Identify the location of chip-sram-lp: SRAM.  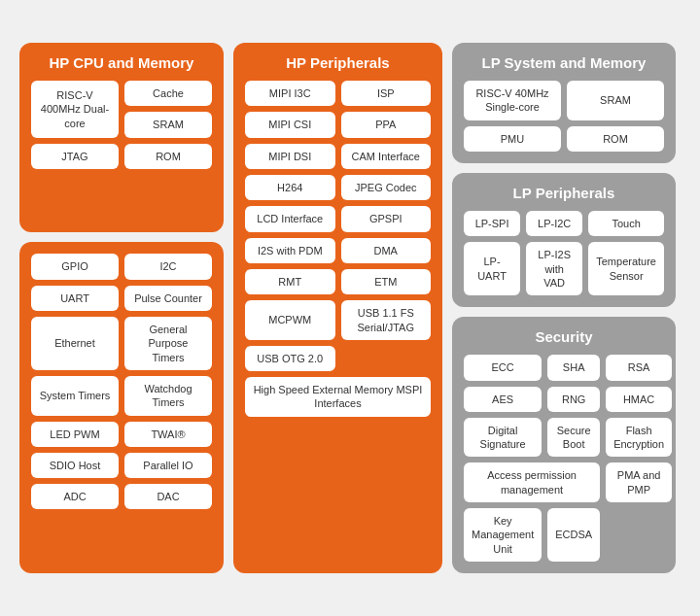
(615, 101).